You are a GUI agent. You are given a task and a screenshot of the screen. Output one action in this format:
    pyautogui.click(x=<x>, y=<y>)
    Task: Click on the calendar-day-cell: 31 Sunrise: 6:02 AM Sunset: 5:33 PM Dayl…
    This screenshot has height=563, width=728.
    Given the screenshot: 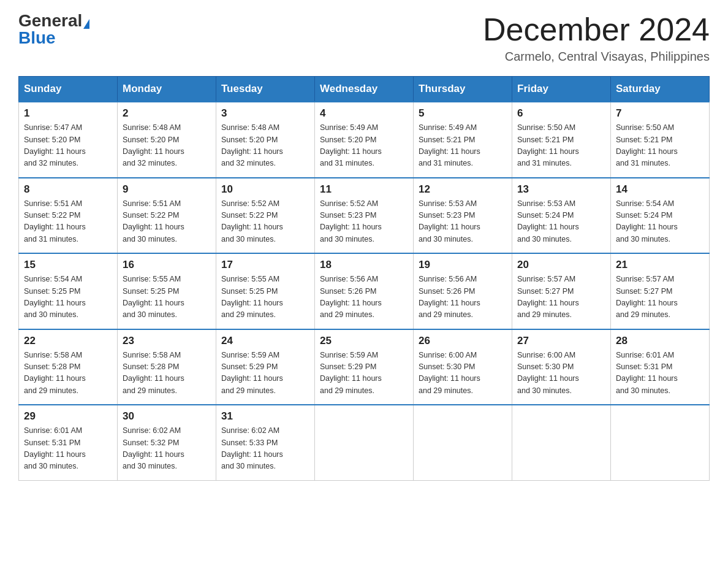 What is the action you would take?
    pyautogui.click(x=266, y=443)
    